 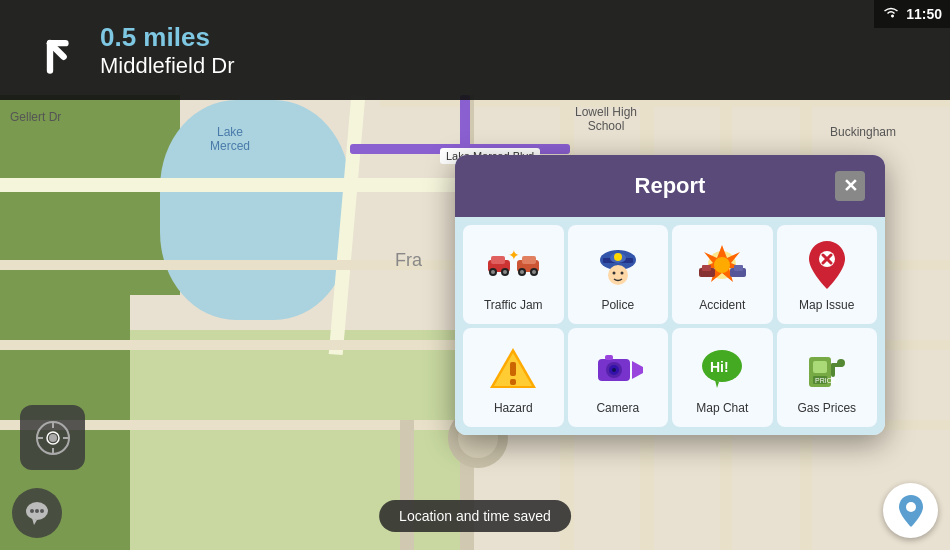 What do you see at coordinates (618, 264) in the screenshot?
I see `police-icon` at bounding box center [618, 264].